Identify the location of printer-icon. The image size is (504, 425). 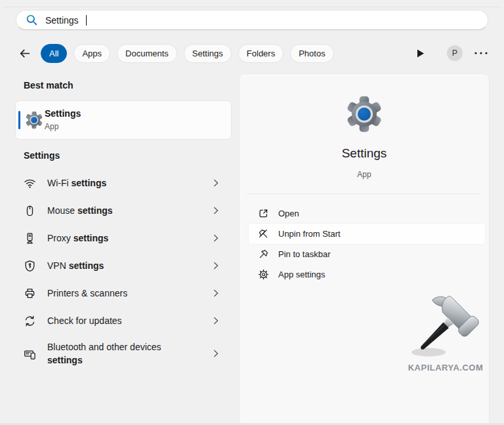
(30, 294).